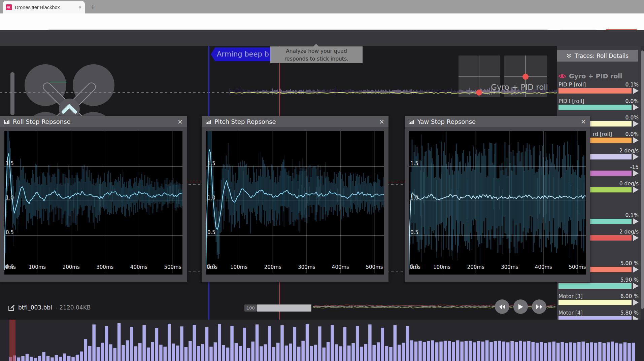 This screenshot has width=644, height=361. Describe the element at coordinates (46, 7) in the screenshot. I see `tab-title: Dronesitter Blackbox` at that location.